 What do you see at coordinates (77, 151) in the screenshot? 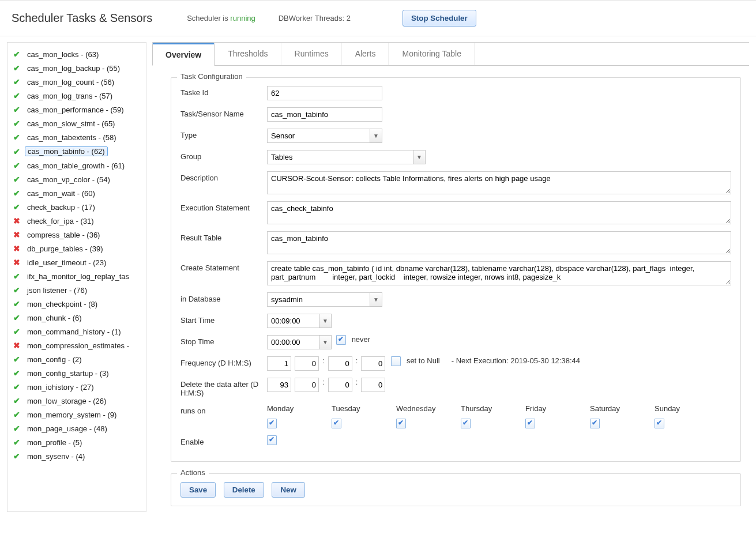
I see `task-list-item: ✔cas_mon_tabinfo - (62)` at bounding box center [77, 151].